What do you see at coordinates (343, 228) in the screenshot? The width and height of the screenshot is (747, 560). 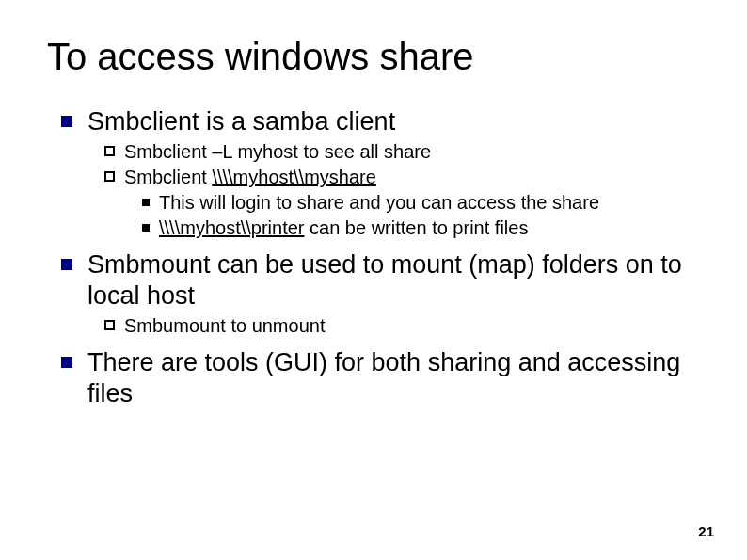 I see `list-item-text: \\\\myhost\\printer can be written to pr…` at bounding box center [343, 228].